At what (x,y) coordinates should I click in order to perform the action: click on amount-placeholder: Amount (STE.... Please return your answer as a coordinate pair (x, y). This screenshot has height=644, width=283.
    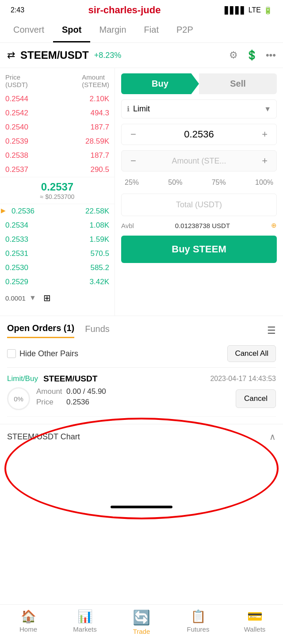
    Looking at the image, I should click on (199, 161).